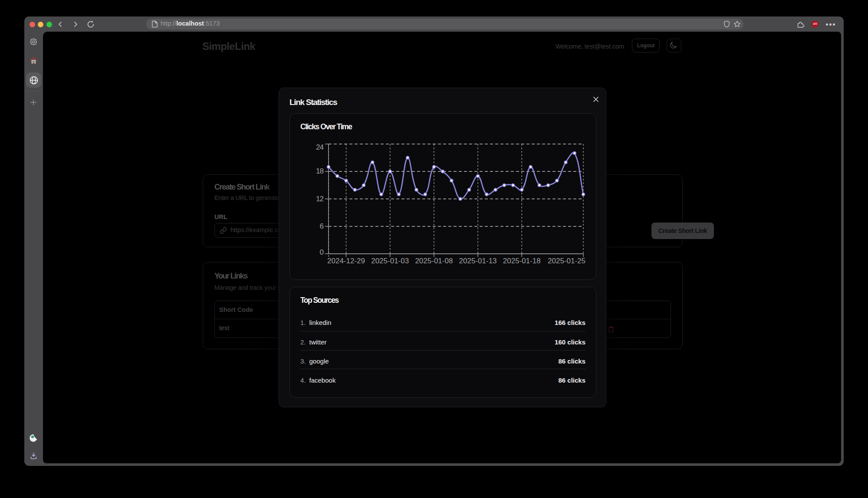 The image size is (868, 498). I want to click on svg-text: 2025-01-08, so click(434, 261).